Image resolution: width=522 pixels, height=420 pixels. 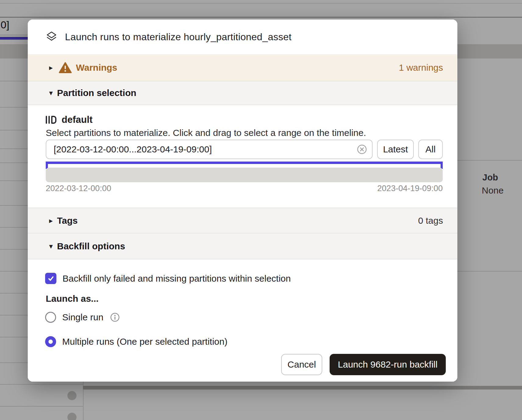 I want to click on cancel-button: Cancel, so click(x=302, y=365).